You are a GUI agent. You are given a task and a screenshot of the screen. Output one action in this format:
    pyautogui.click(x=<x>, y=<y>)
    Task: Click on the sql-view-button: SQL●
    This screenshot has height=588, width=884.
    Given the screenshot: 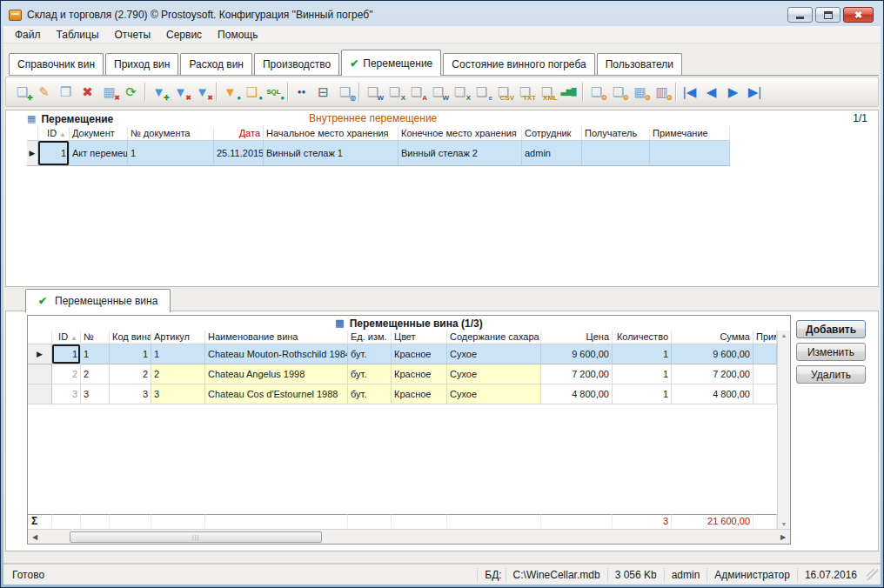 What is the action you would take?
    pyautogui.click(x=273, y=92)
    